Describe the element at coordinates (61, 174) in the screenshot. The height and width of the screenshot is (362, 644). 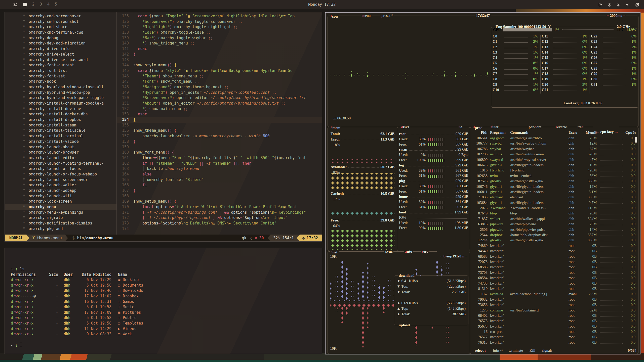
I see `file-item: *omarchy-launch-or-focus-webapp` at that location.